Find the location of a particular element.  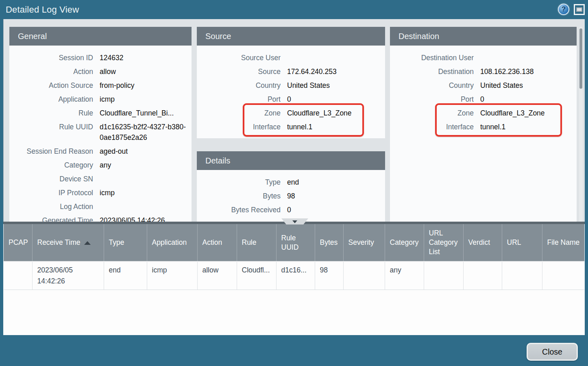

table-cell: 2023/06/05 14:42:26 is located at coordinates (68, 276).